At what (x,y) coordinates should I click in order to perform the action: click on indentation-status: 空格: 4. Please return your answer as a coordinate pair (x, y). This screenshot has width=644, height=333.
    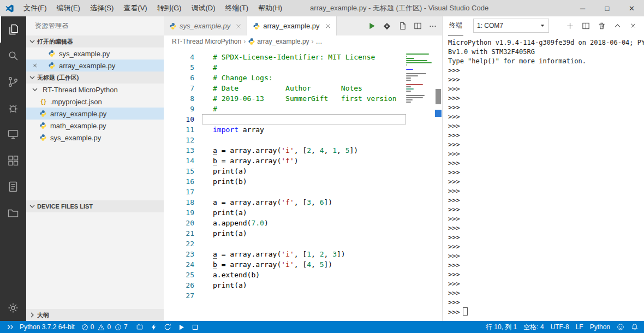
    Looking at the image, I should click on (534, 327).